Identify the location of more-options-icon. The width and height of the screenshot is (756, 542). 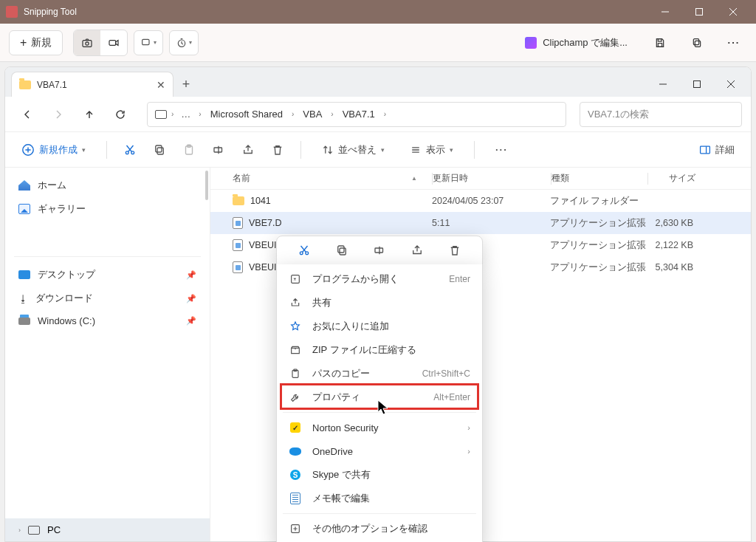
(295, 529).